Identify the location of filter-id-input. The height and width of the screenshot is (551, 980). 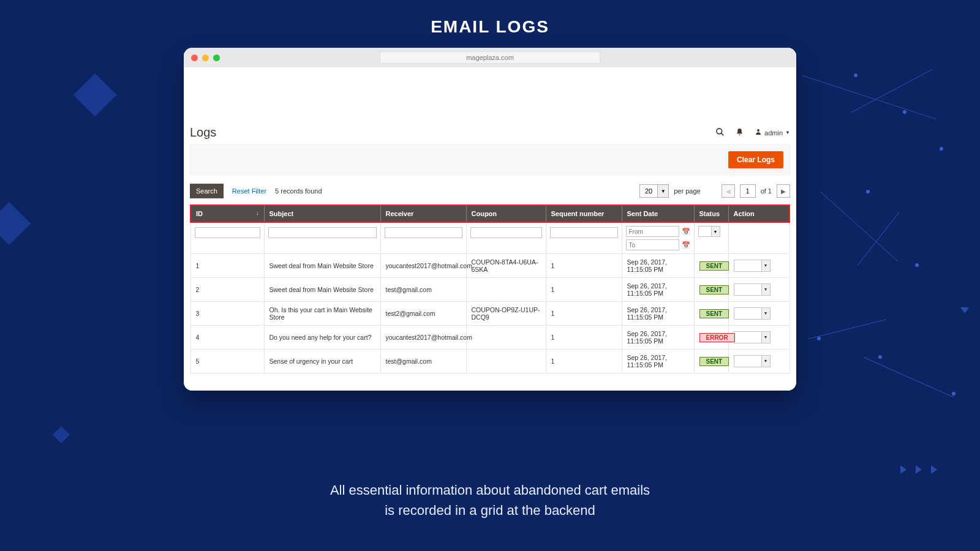
(228, 233).